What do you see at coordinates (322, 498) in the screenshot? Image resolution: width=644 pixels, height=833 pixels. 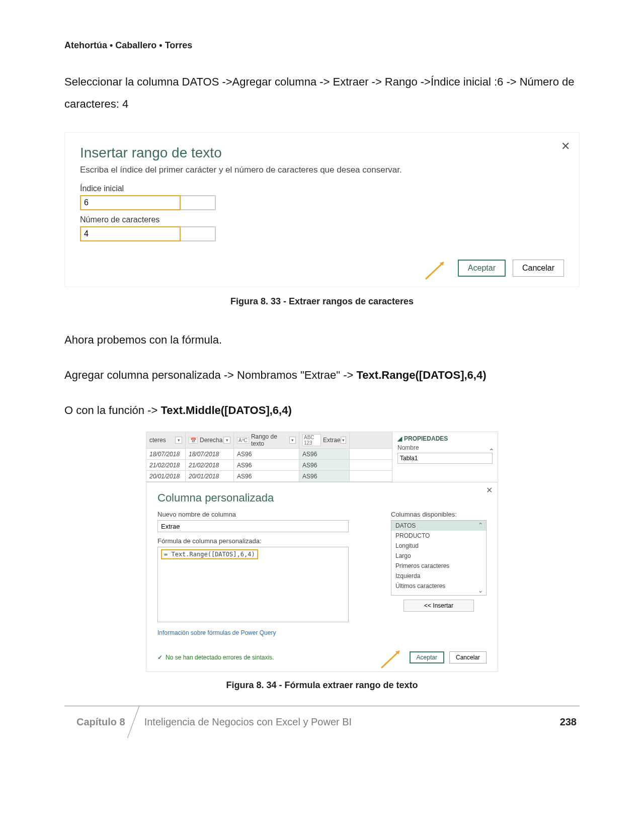 I see `dialog-title: Columna personalizada` at bounding box center [322, 498].